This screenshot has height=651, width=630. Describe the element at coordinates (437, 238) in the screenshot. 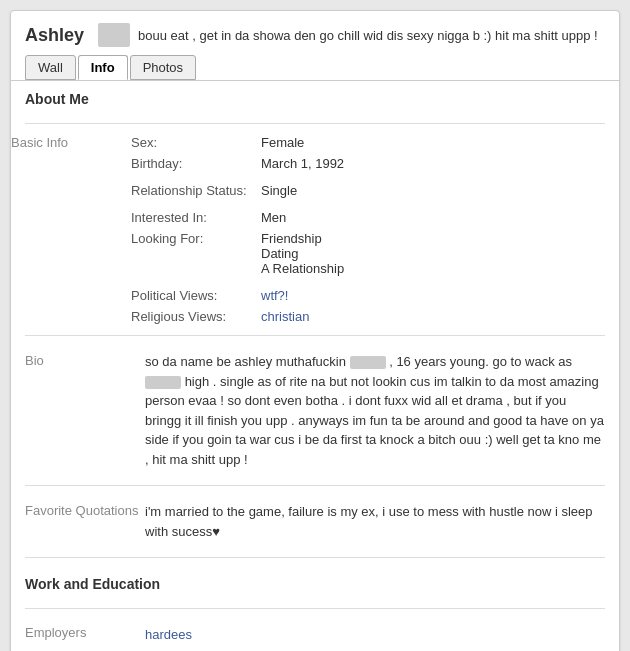

I see `looking-value-0: Friendship` at that location.